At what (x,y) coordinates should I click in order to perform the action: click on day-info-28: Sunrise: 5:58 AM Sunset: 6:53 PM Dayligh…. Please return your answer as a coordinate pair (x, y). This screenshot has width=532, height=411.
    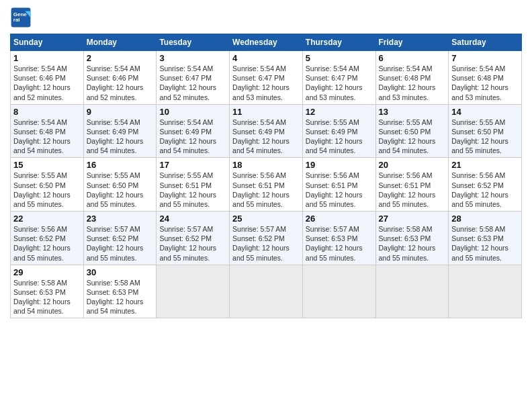
    Looking at the image, I should click on (485, 243).